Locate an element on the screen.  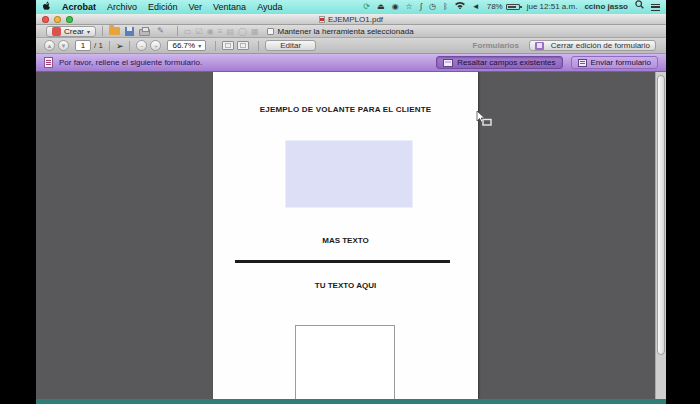
highlight-fields-button: Resaltar campos existentes is located at coordinates (499, 62).